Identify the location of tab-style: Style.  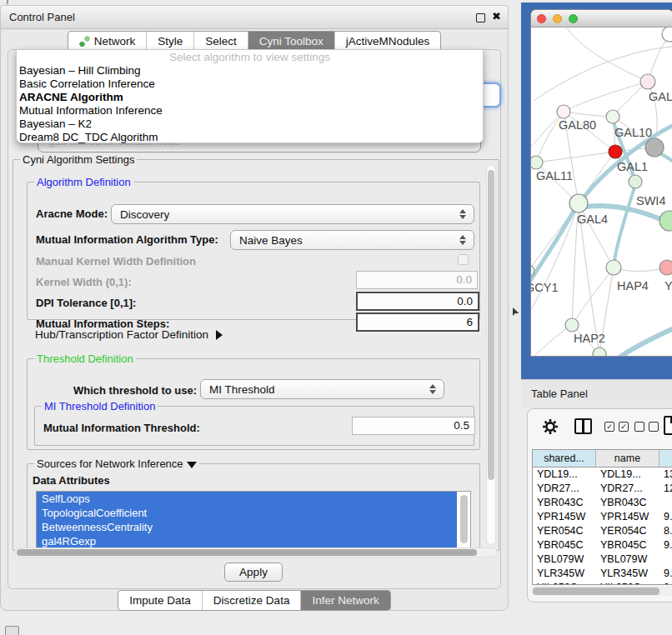
(170, 42).